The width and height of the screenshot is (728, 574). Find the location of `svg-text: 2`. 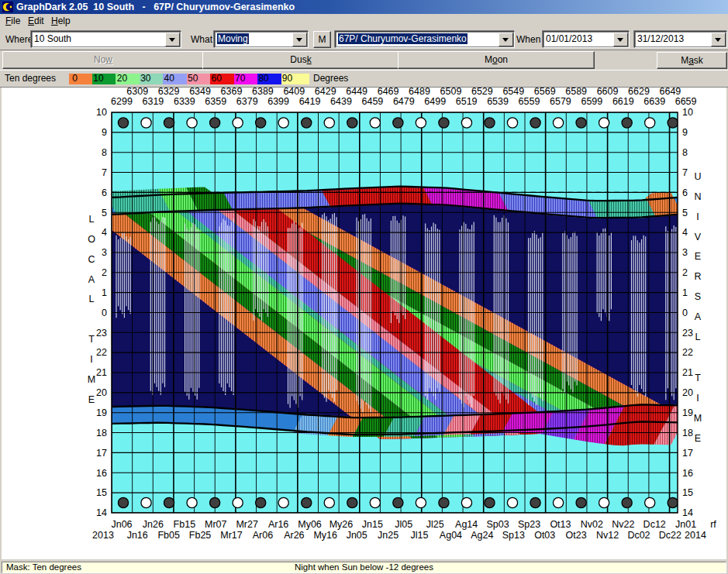

svg-text: 2 is located at coordinates (104, 273).